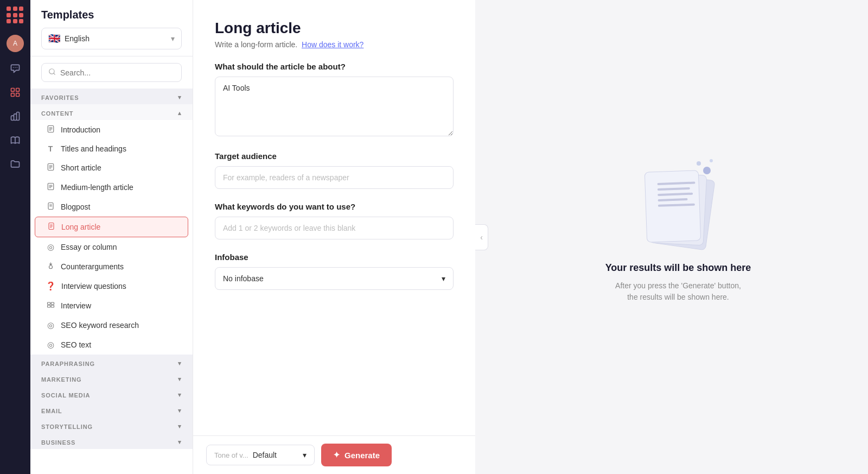 Image resolution: width=868 pixels, height=474 pixels. What do you see at coordinates (50, 168) in the screenshot?
I see `short-article-icon` at bounding box center [50, 168].